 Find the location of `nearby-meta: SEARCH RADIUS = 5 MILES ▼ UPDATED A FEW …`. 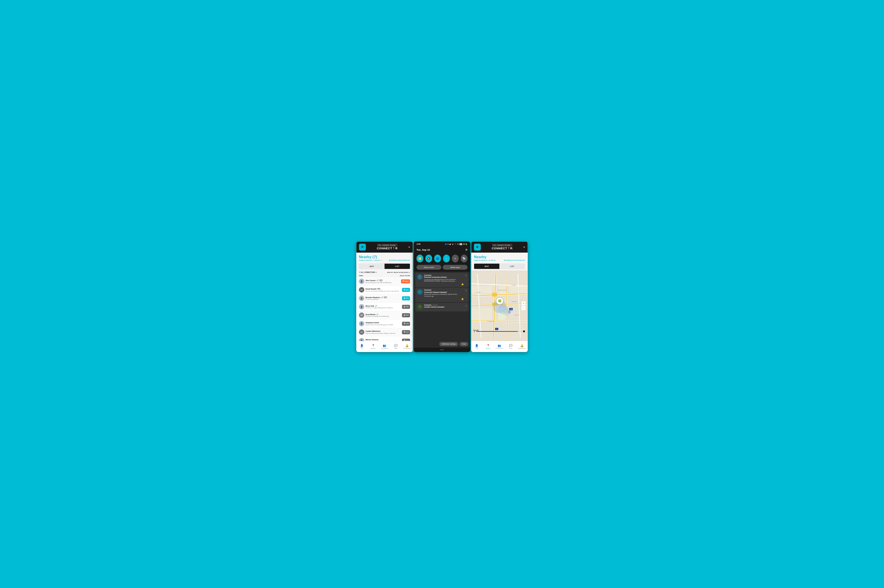

nearby-meta: SEARCH RADIUS = 5 MILES ▼ UPDATED A FEW … is located at coordinates (385, 260).